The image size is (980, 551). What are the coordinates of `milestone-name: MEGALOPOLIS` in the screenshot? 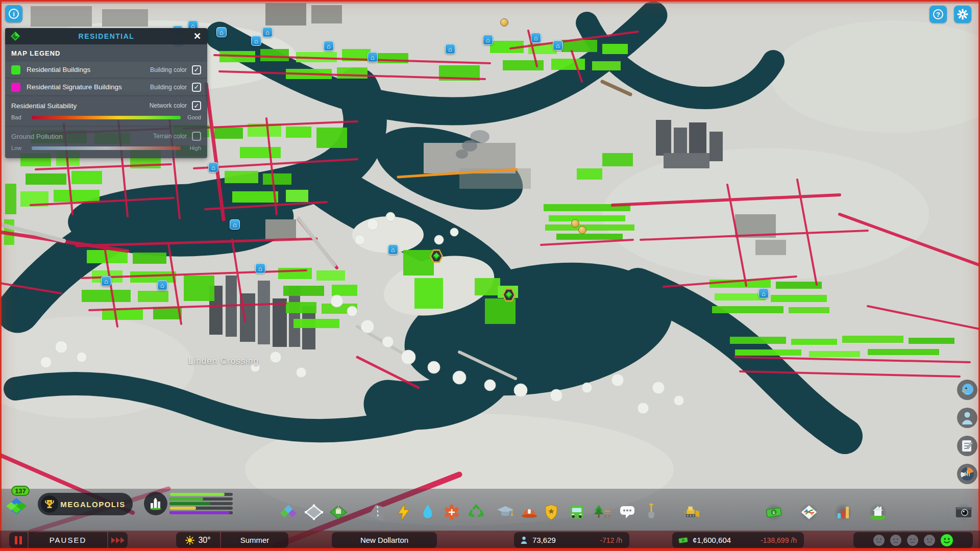 It's located at (93, 504).